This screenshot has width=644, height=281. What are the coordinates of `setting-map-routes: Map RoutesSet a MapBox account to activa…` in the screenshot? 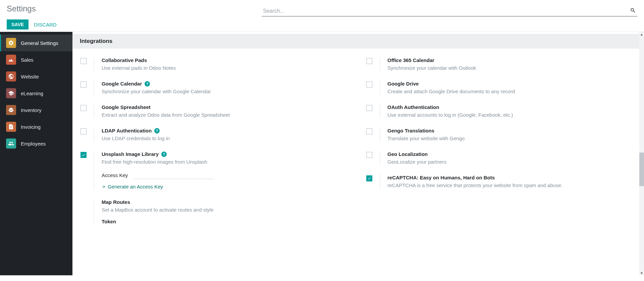 It's located at (215, 213).